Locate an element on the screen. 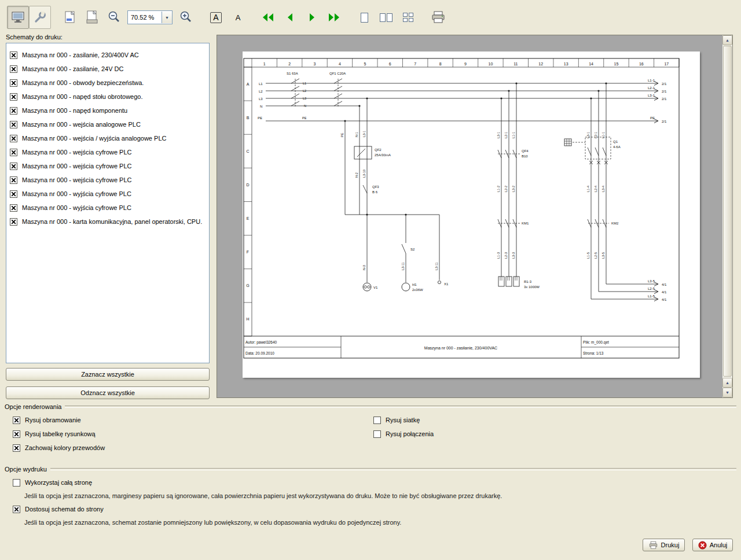  cancel-button-label: Anuluj is located at coordinates (719, 545).